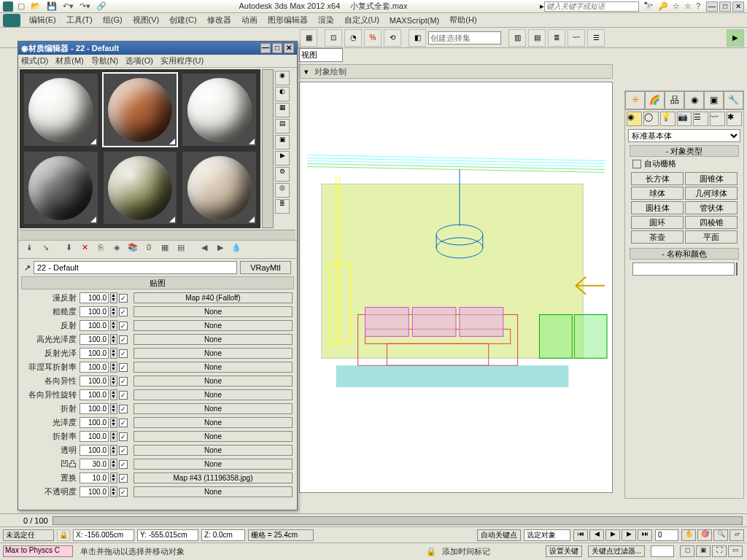 This screenshot has width=747, height=560. Describe the element at coordinates (277, 48) in the screenshot. I see `me-maximize-button: □` at that location.